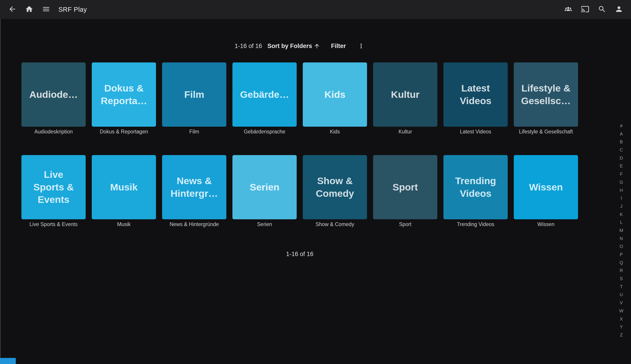 Image resolution: width=631 pixels, height=364 pixels. What do you see at coordinates (54, 187) in the screenshot?
I see `folder-tile: Live Sports & Events` at bounding box center [54, 187].